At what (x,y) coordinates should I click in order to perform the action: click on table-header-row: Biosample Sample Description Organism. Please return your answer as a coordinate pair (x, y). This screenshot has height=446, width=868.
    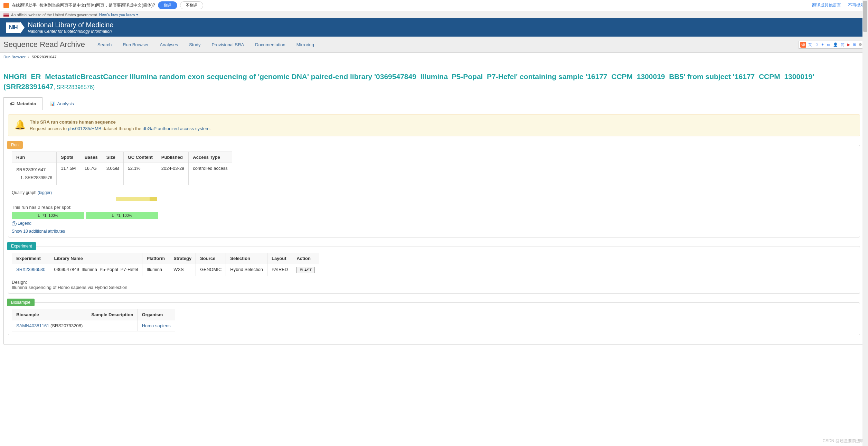
    Looking at the image, I should click on (94, 314).